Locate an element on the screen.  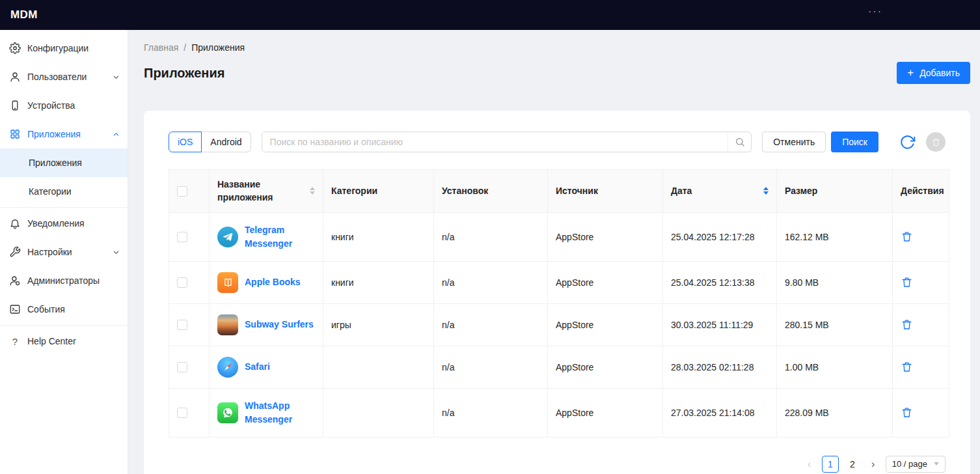
cell-size: 280.15 MB is located at coordinates (835, 324).